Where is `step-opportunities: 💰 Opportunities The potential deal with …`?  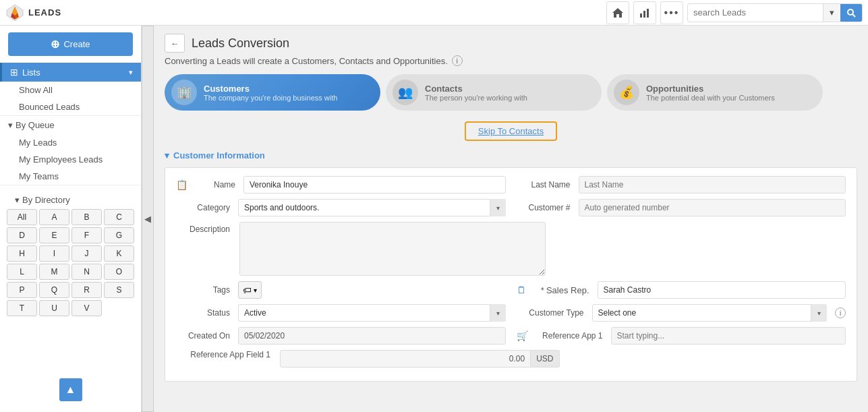
step-opportunities: 💰 Opportunities The potential deal with … is located at coordinates (715, 92).